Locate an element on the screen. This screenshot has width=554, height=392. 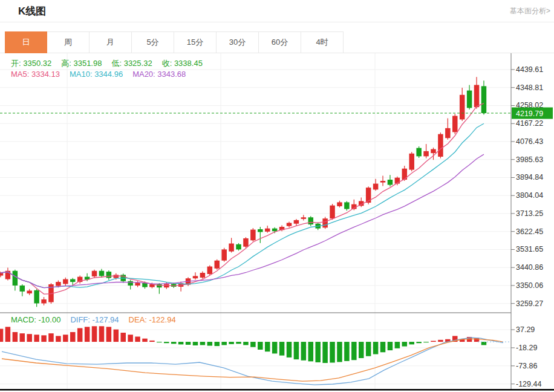
tab-4hour: 4时 is located at coordinates (322, 42).